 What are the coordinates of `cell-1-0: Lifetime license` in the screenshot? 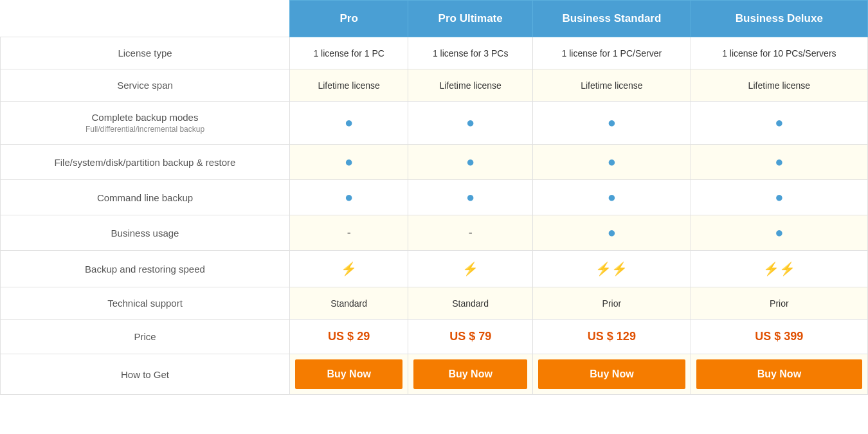 It's located at (349, 86).